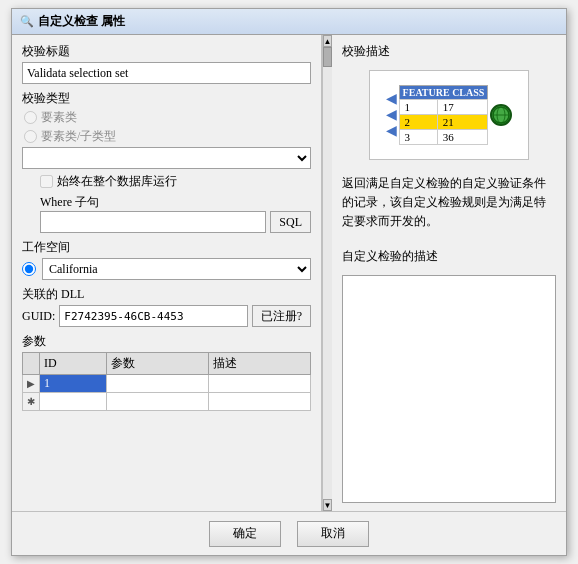 The image size is (578, 564). What do you see at coordinates (392, 115) in the screenshot?
I see `fc-arrows: ◀ ◀ ◀` at bounding box center [392, 115].